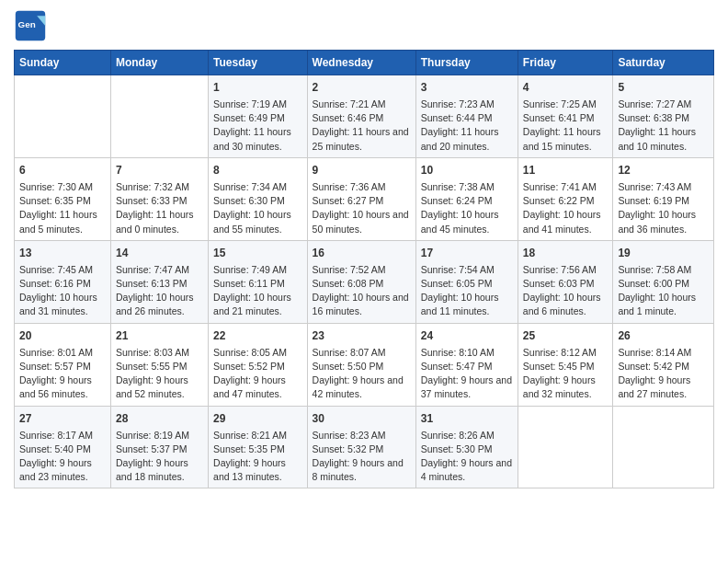 The image size is (728, 563). What do you see at coordinates (467, 117) in the screenshot?
I see `day-cell: 3Sunrise: 7:23 AM Sunset: 6:44 PM Daylig…` at bounding box center [467, 117].